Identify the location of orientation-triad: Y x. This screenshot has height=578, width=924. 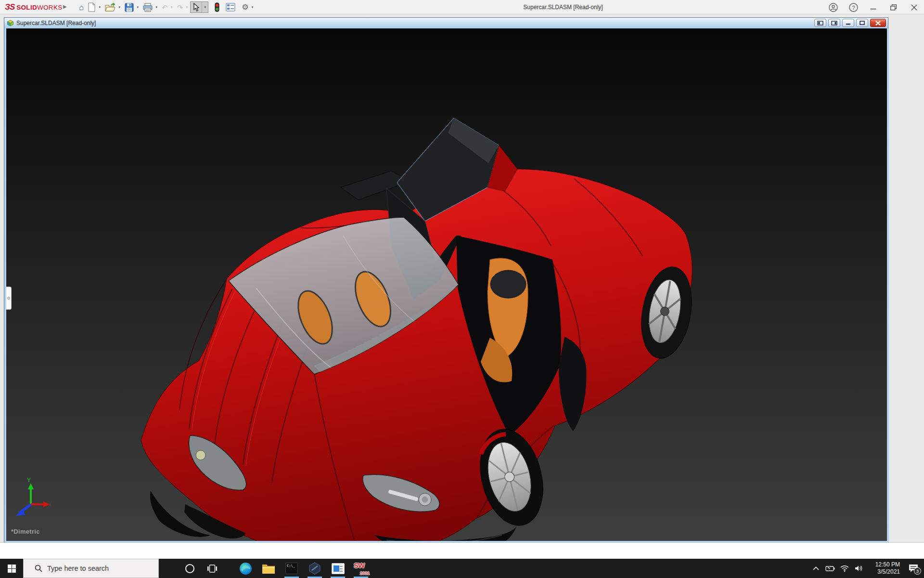
(32, 499).